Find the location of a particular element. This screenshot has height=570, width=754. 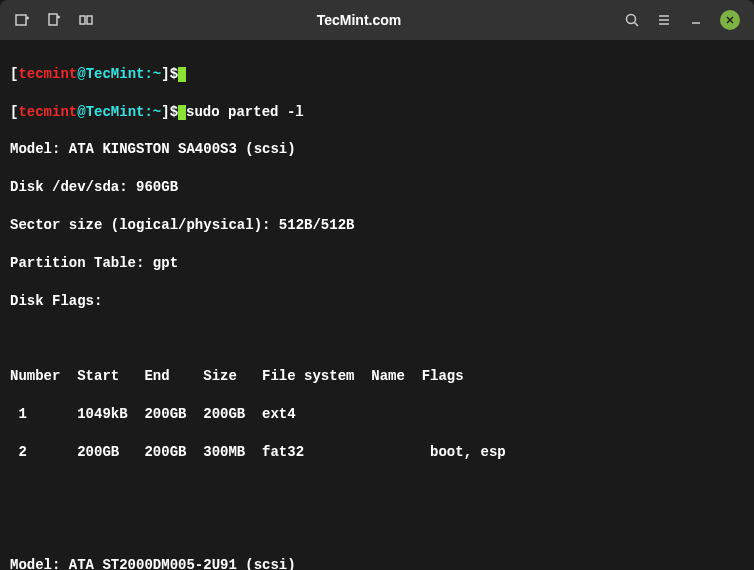

table-row: 2 200GB 200GB 300MB fat32 boot, esp is located at coordinates (377, 452).